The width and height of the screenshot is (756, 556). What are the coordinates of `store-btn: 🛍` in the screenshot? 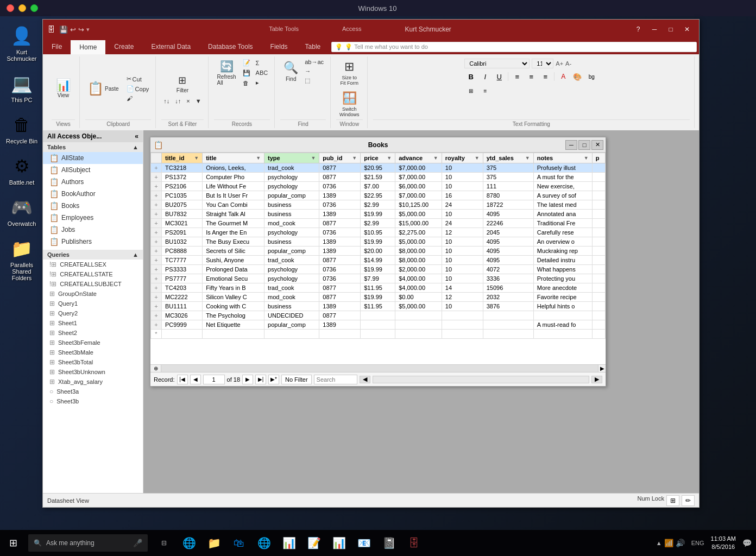 It's located at (239, 543).